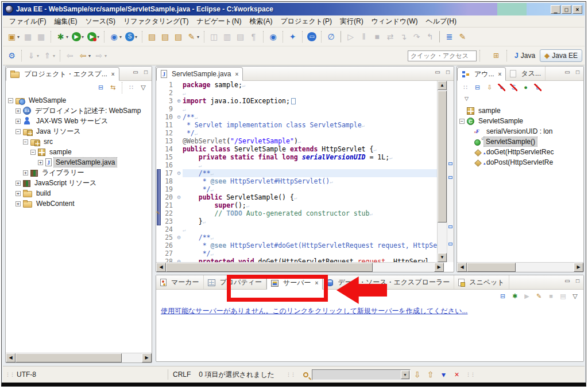 This screenshot has height=390, width=588. What do you see at coordinates (100, 22) in the screenshot?
I see `menu-item-2: ソース(S)` at bounding box center [100, 22].